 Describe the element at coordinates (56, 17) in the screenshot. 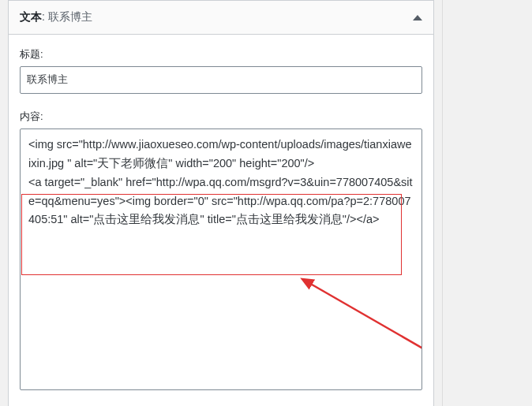

I see `widget-title: 文本: 联系博主` at that location.